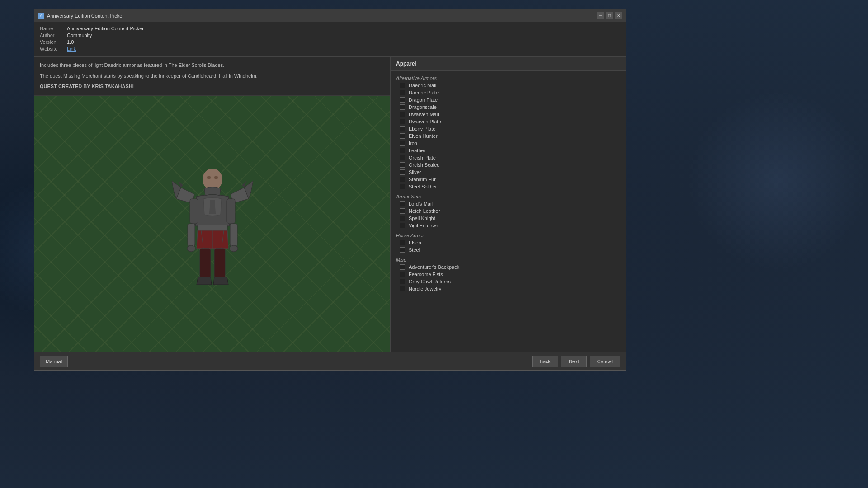 This screenshot has width=868, height=488. Describe the element at coordinates (105, 28) in the screenshot. I see `name-value: Anniversary Edition Content Picker` at that location.